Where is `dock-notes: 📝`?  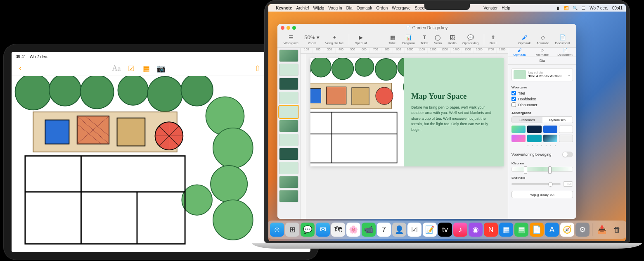
dock-notes: 📝 is located at coordinates (430, 230).